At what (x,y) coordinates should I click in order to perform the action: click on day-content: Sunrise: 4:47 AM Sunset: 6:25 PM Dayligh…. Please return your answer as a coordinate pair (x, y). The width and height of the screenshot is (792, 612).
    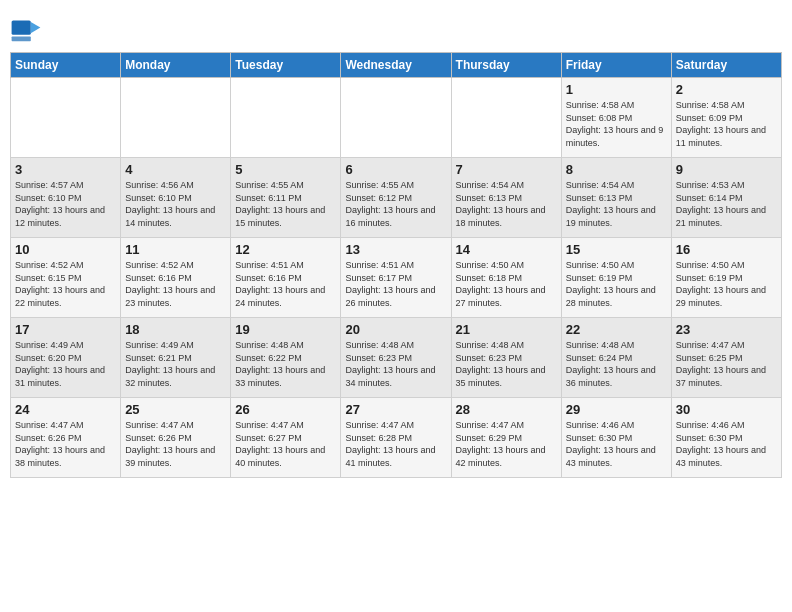
    Looking at the image, I should click on (726, 364).